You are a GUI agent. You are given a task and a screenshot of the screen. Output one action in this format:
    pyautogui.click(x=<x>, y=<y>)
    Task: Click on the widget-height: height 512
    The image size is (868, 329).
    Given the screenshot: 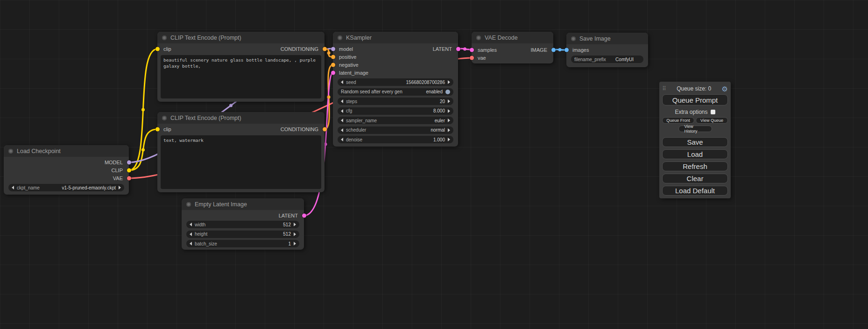 What is the action you would take?
    pyautogui.click(x=243, y=234)
    